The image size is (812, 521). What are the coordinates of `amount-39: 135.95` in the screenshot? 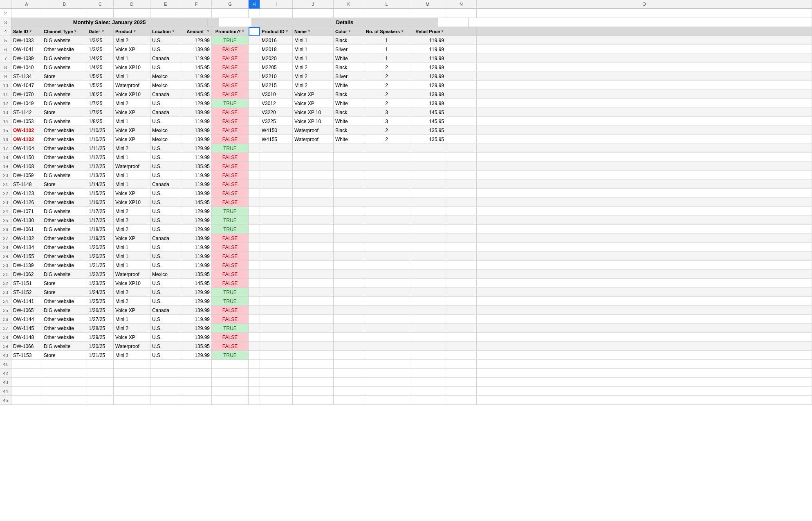 It's located at (196, 346).